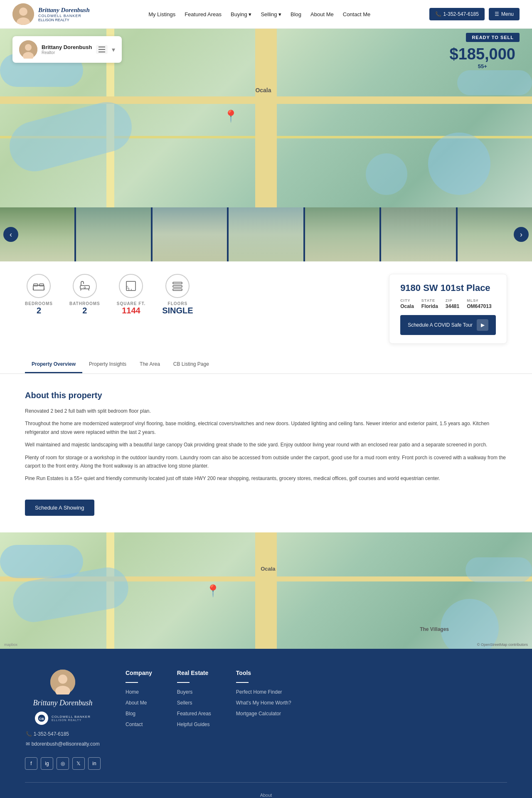 The height and width of the screenshot is (798, 532). I want to click on about-p1: Renovated 2 bed 2 full bath with split b…, so click(266, 411).